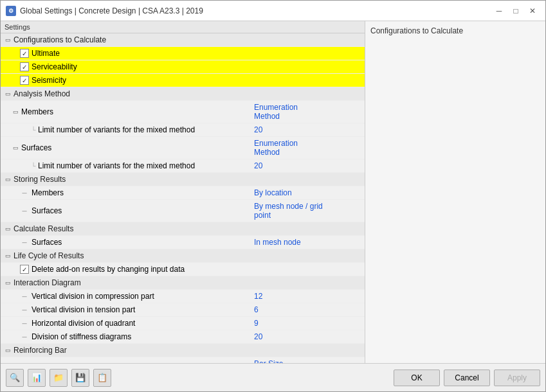  Describe the element at coordinates (183, 193) in the screenshot. I see `row-sr-members: ─ Members By location` at that location.